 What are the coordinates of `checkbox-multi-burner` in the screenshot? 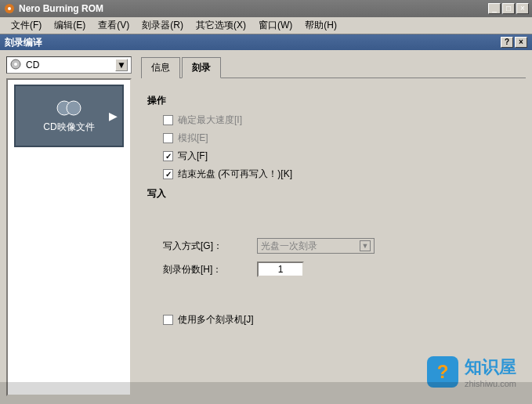 It's located at (168, 319).